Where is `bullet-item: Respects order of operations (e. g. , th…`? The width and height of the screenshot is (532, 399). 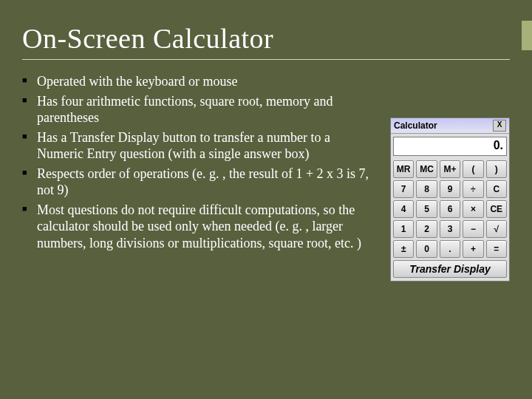 bullet-item: Respects order of operations (e. g. , th… is located at coordinates (201, 182).